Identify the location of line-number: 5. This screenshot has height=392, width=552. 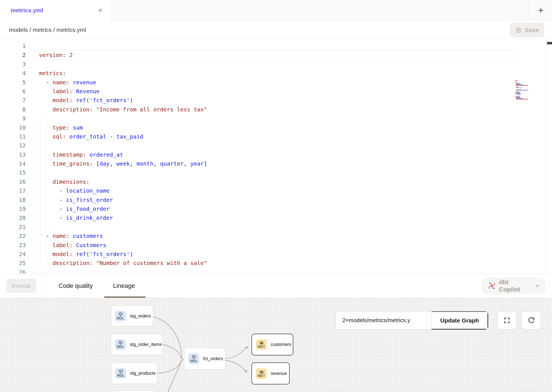
(13, 82).